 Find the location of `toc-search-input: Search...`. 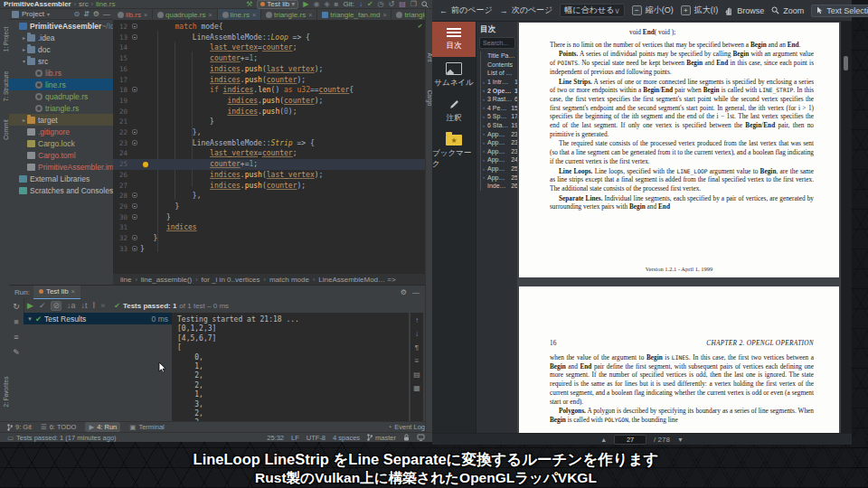

toc-search-input: Search... is located at coordinates (497, 43).